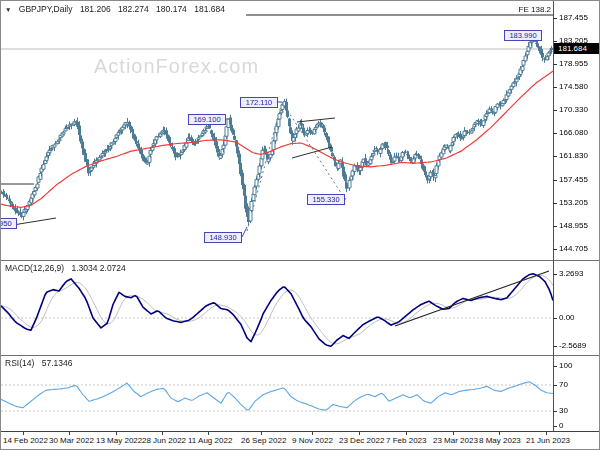  I want to click on date-label: 11 Aug 2022, so click(210, 440).